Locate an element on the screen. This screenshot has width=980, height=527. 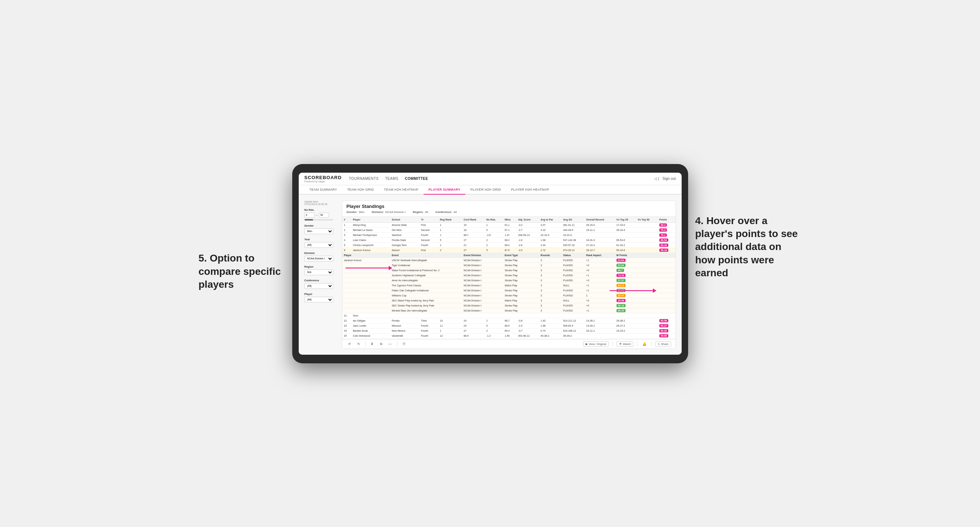
gender-select: Men is located at coordinates (319, 231).